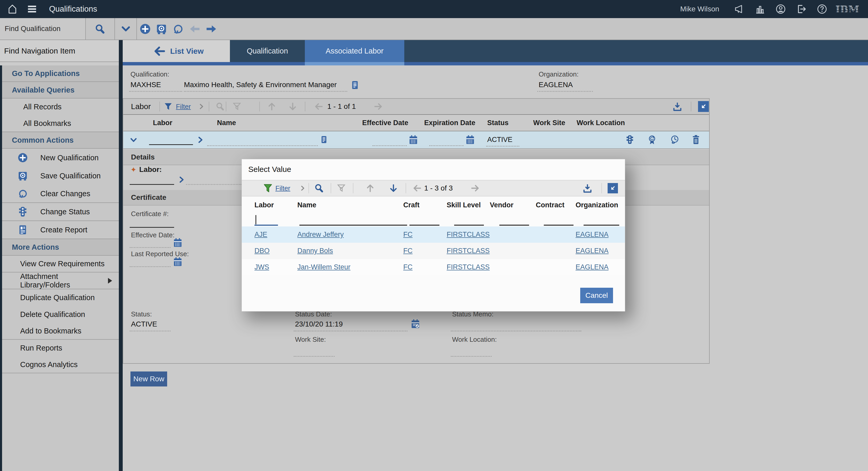 The height and width of the screenshot is (471, 868). What do you see at coordinates (565, 91) in the screenshot?
I see `organization-field` at bounding box center [565, 91].